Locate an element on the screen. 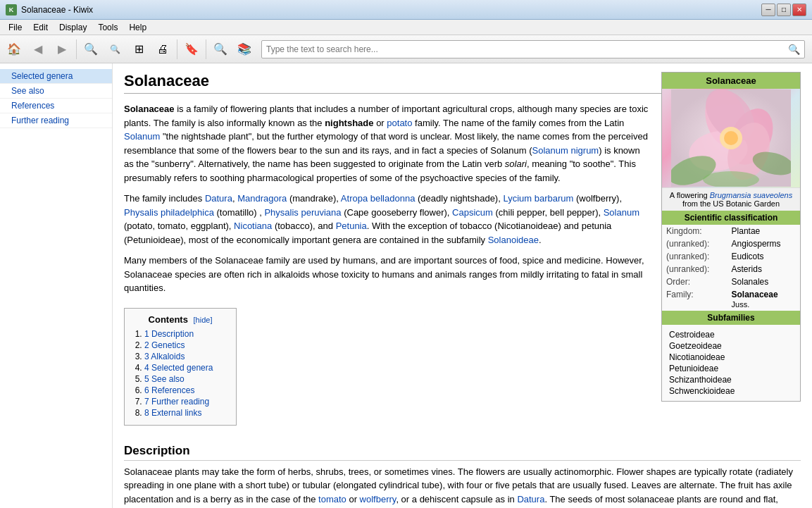 Image resolution: width=812 pixels, height=508 pixels. window-controls: ─ □ ✕ is located at coordinates (784, 10).